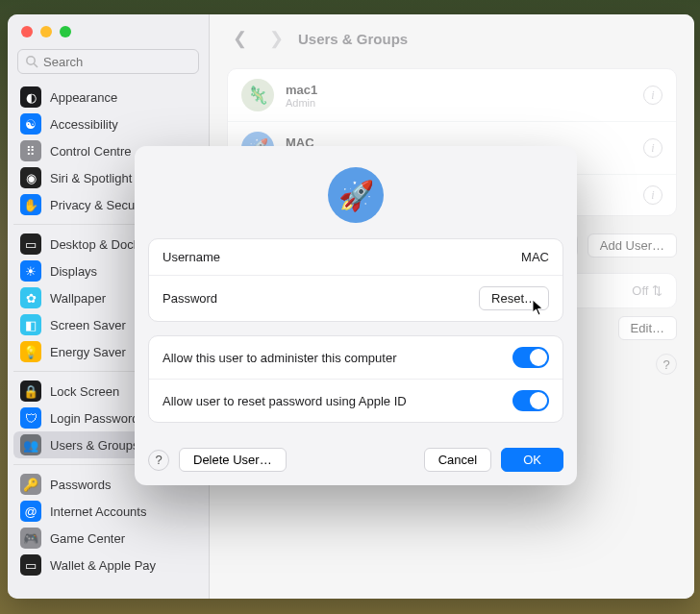 This screenshot has height=614, width=700. What do you see at coordinates (356, 357) in the screenshot?
I see `admin-toggle-row: Allow this user to administer this compu…` at bounding box center [356, 357].